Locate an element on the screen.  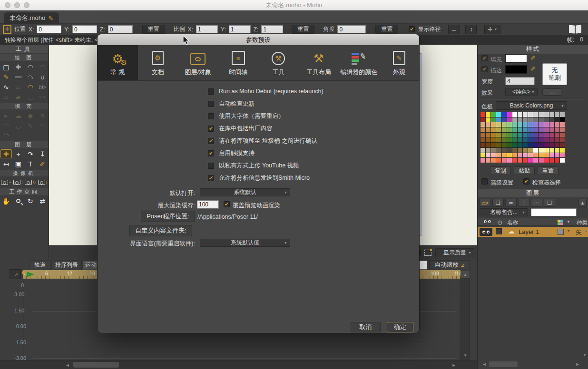
layers-scroll-left-button: ◄ is located at coordinates (484, 364).